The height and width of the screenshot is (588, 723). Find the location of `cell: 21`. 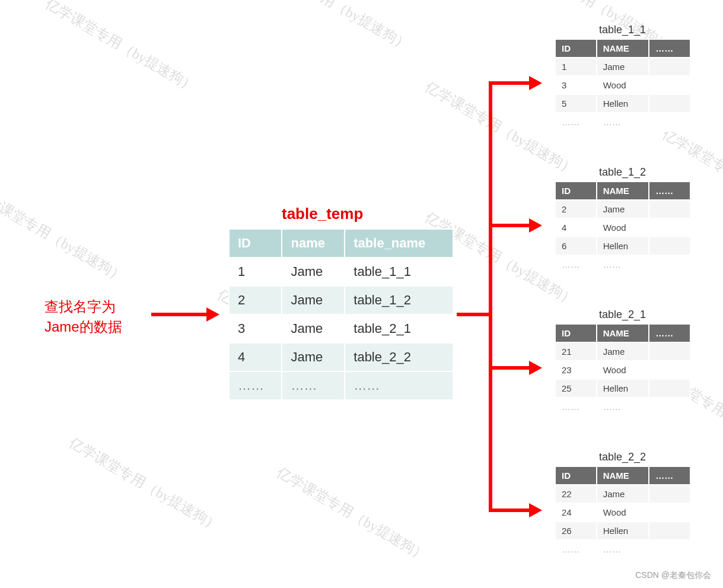

cell: 21 is located at coordinates (576, 351).